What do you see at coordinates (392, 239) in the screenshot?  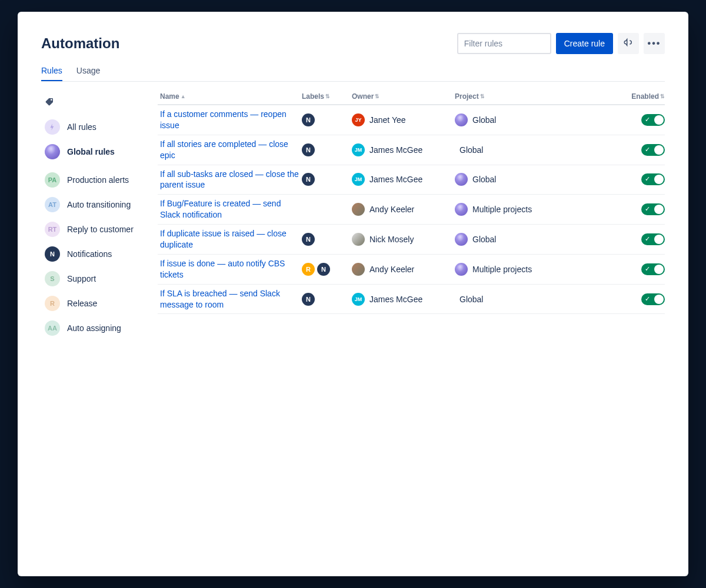 I see `owner-name: Nick Mosely` at bounding box center [392, 239].